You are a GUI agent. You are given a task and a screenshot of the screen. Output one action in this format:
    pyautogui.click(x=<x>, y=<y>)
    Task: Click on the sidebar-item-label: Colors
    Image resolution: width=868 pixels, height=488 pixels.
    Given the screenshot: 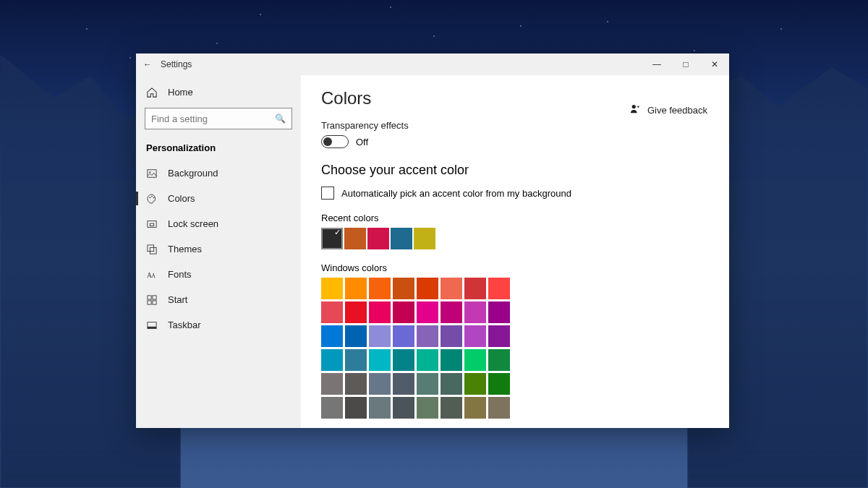 What is the action you would take?
    pyautogui.click(x=182, y=198)
    